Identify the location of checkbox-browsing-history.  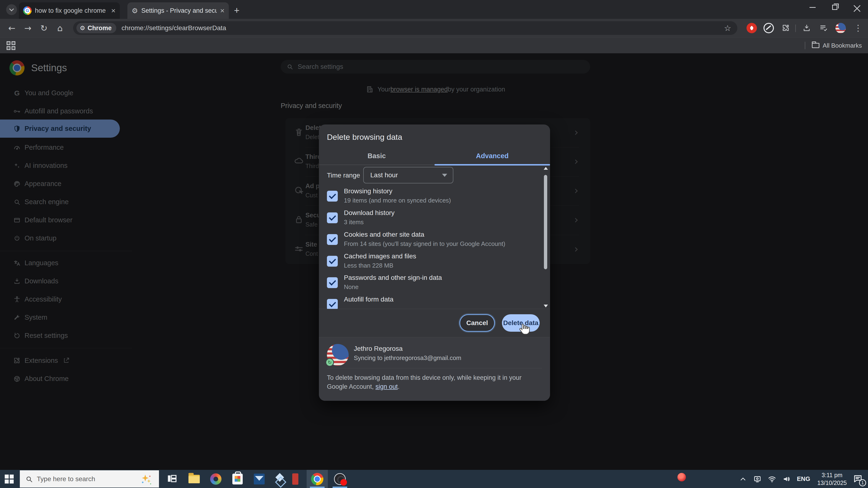
(332, 196).